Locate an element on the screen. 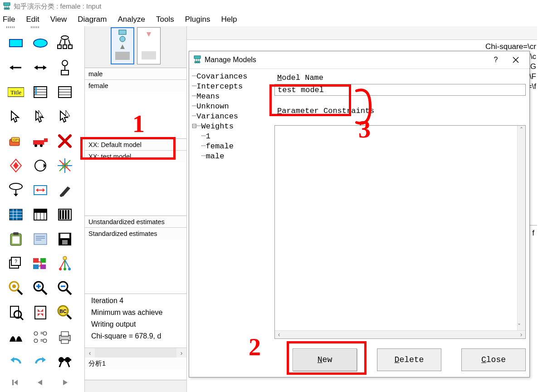 This screenshot has width=538, height=392. scroll-down-icon: ˅ is located at coordinates (519, 326).